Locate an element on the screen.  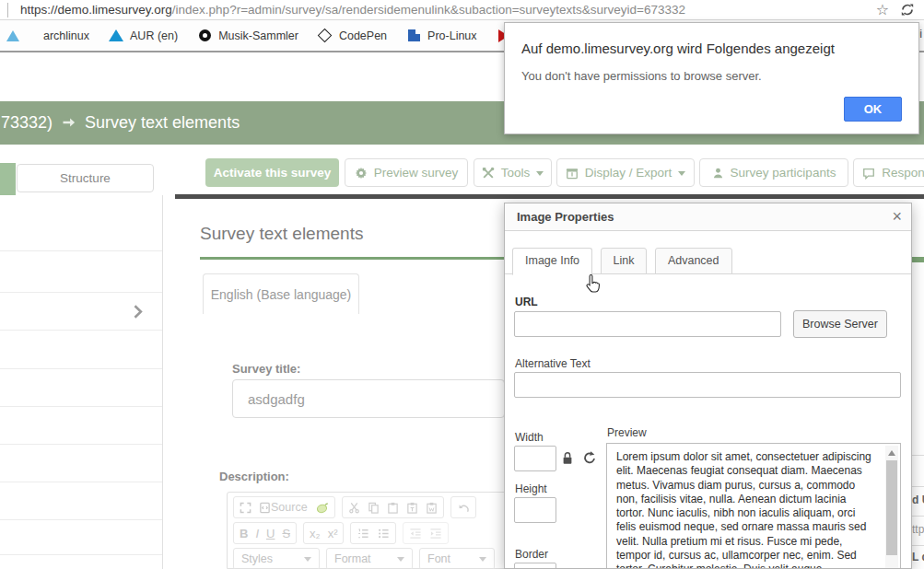
description-label: Description: is located at coordinates (254, 477).